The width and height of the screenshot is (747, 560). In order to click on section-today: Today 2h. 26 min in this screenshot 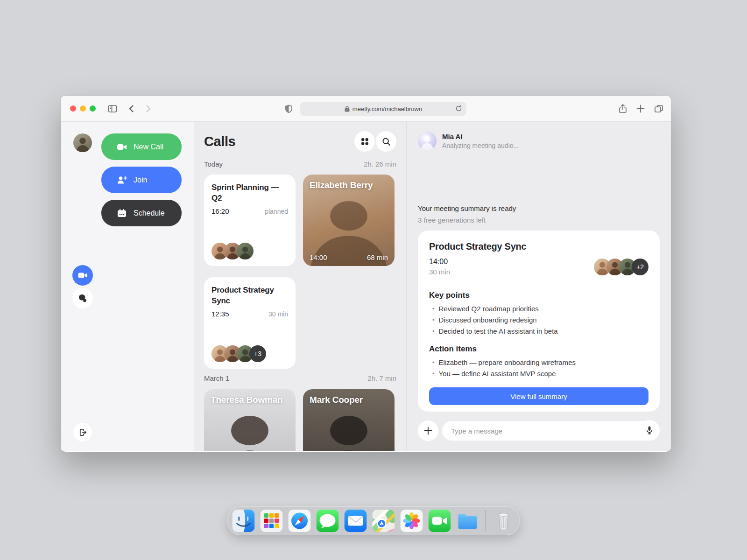, I will do `click(300, 164)`.